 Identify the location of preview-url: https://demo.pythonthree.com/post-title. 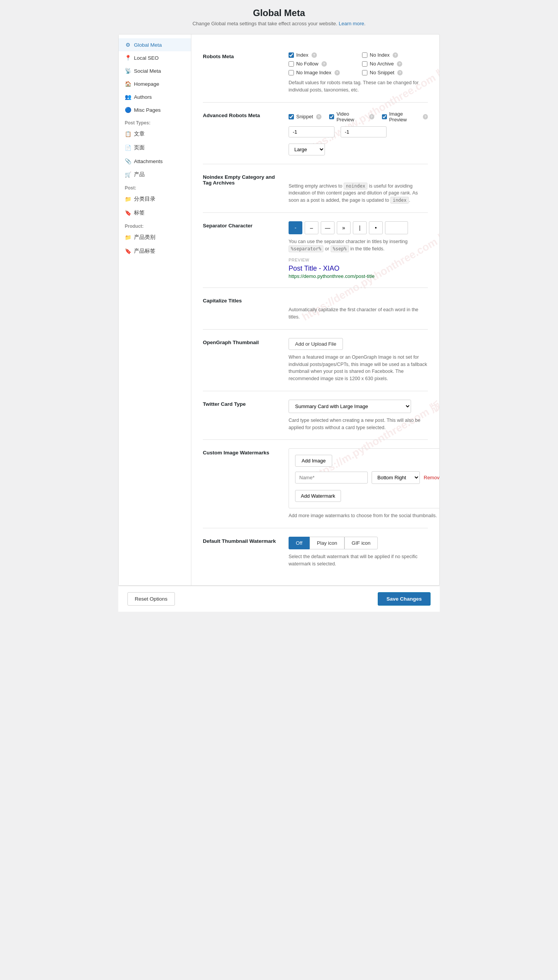
(358, 276).